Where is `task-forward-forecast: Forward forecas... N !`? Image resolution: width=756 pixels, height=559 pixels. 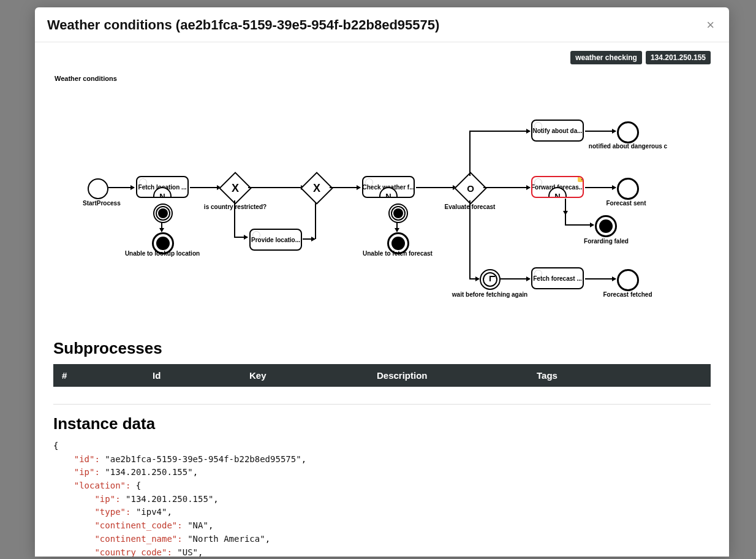 task-forward-forecast: Forward forecas... N ! is located at coordinates (558, 187).